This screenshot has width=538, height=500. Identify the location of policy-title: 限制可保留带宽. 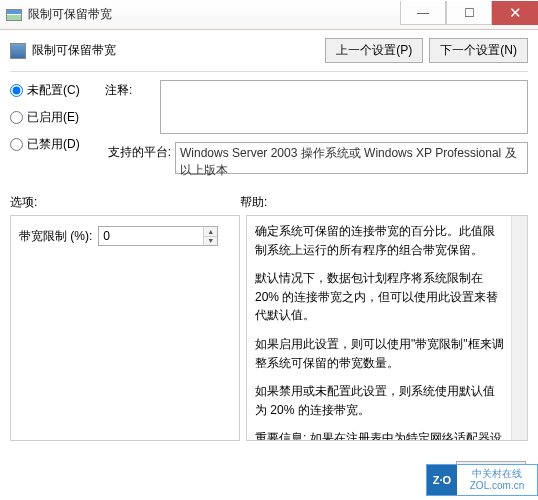
(74, 50).